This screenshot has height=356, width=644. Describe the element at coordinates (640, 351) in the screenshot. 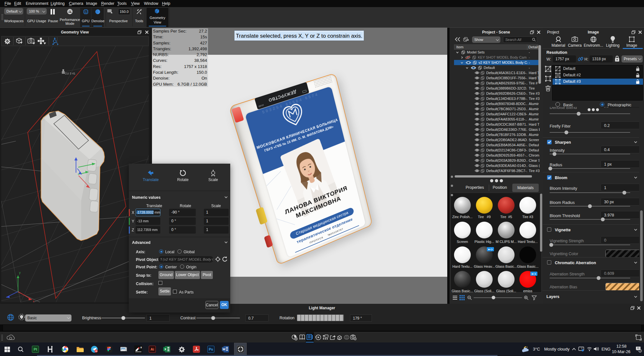

I see `svg-text: 2` at that location.